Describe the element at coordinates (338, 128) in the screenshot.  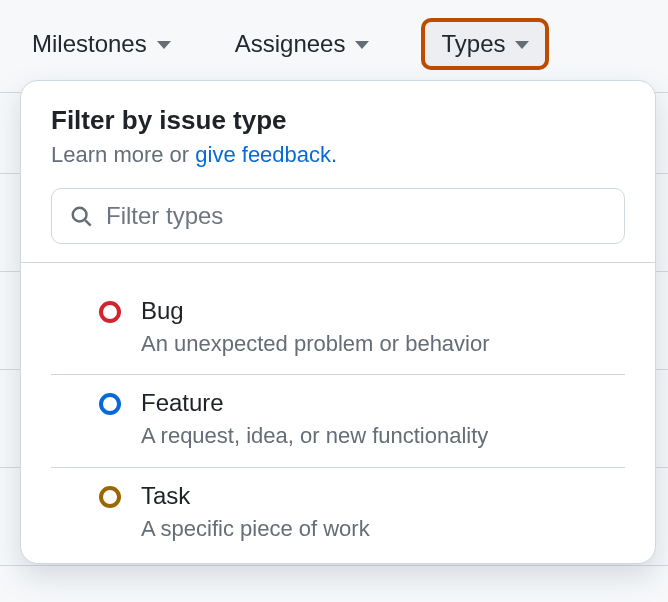
I see `panel-header: Filter by issue type Learn more or give …` at that location.